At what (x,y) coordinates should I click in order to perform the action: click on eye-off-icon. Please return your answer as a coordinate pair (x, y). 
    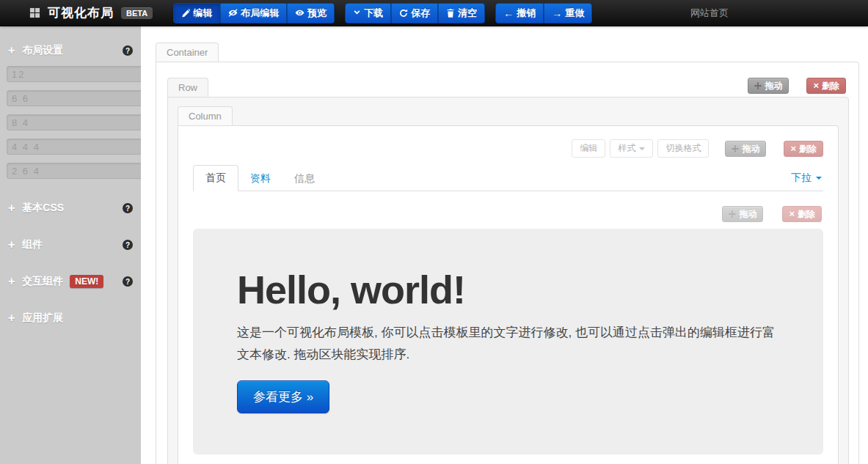
    Looking at the image, I should click on (233, 13).